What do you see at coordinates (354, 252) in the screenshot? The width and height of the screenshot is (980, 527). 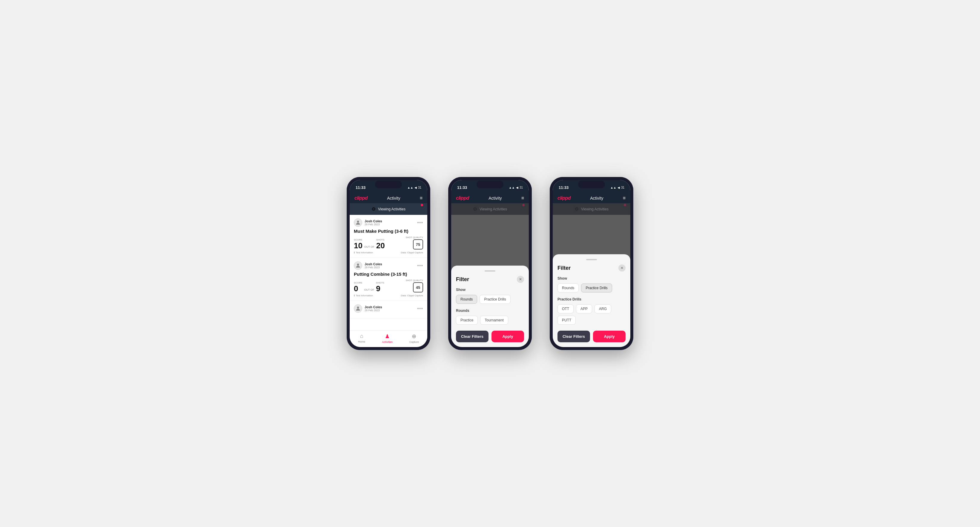 I see `info-icon-1: ℹ` at bounding box center [354, 252].